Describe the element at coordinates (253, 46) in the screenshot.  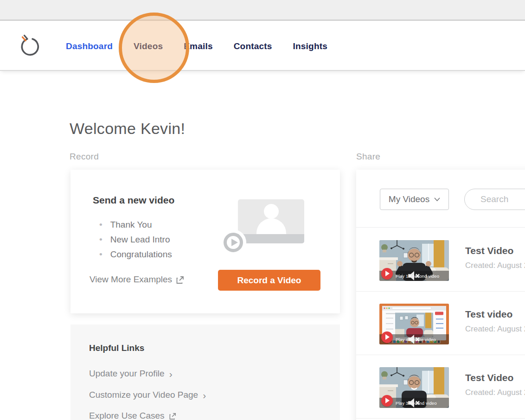
I see `nav-item-contacts: Contacts` at that location.